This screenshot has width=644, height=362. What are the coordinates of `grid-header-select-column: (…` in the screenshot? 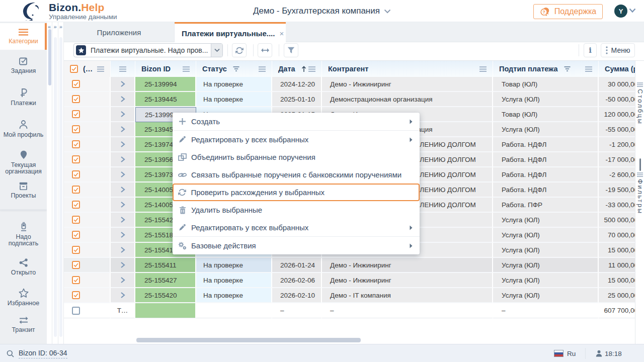 It's located at (88, 69).